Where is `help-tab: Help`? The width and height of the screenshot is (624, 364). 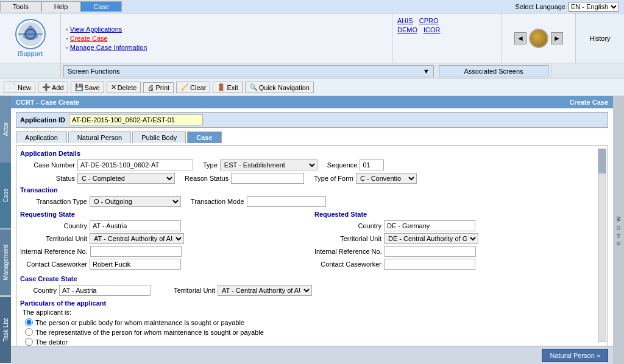 help-tab: Help is located at coordinates (61, 6).